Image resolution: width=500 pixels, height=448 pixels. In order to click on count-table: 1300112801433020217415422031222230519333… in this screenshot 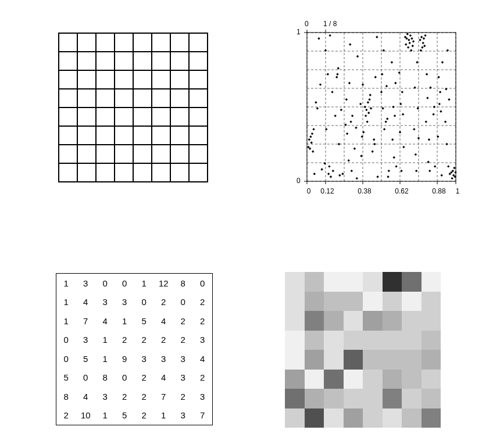, I will do `click(134, 349)`.